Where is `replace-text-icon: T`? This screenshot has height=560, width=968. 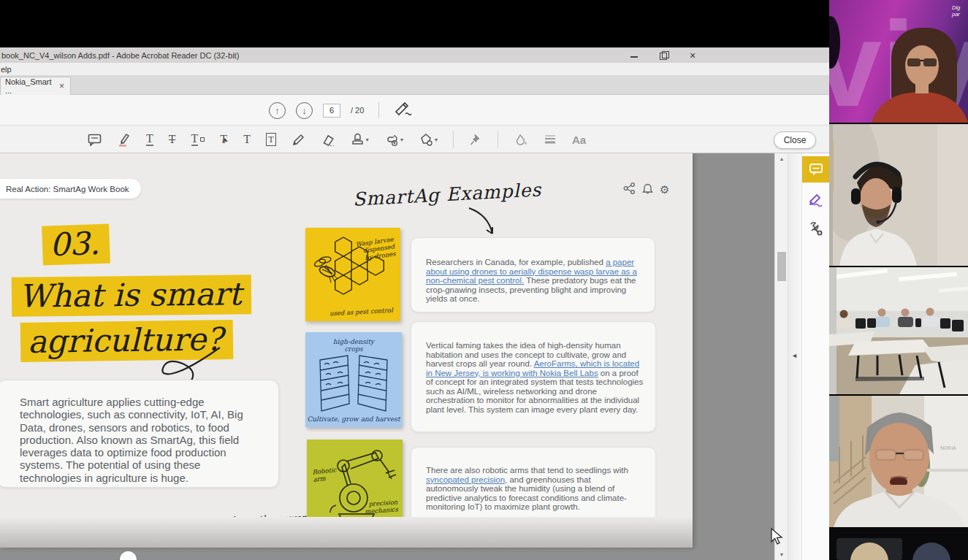
replace-text-icon: T is located at coordinates (199, 139).